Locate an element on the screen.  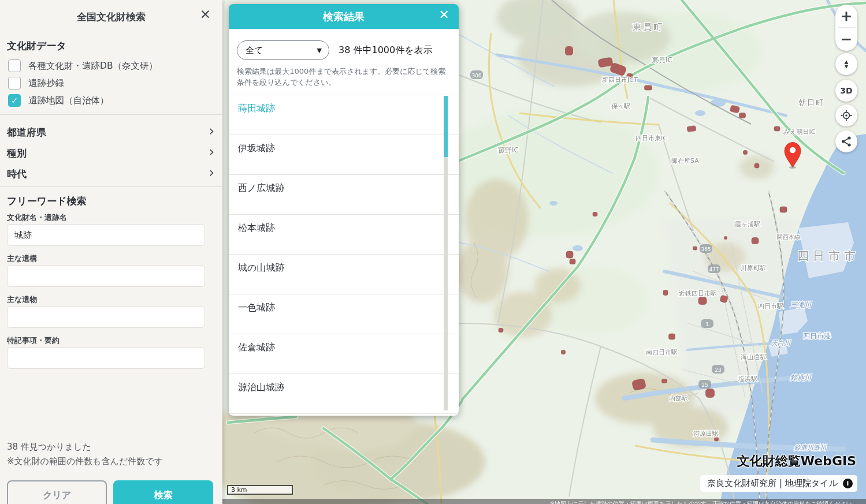
results-scrollbar-thumb is located at coordinates (446, 126).